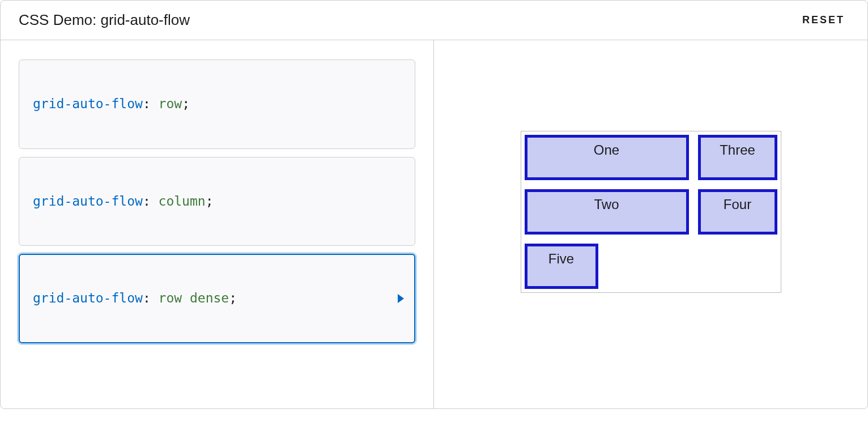 The height and width of the screenshot is (426, 868). I want to click on code-choice-column: grid-auto-flow: column;, so click(217, 202).